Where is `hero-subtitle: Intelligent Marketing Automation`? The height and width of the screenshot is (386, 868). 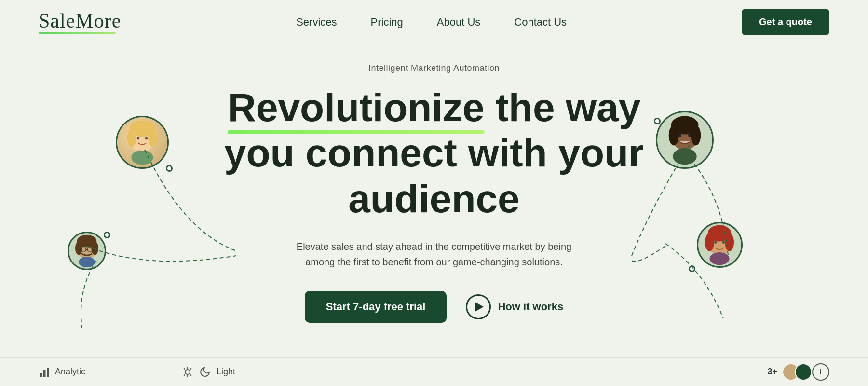 hero-subtitle: Intelligent Marketing Automation is located at coordinates (434, 69).